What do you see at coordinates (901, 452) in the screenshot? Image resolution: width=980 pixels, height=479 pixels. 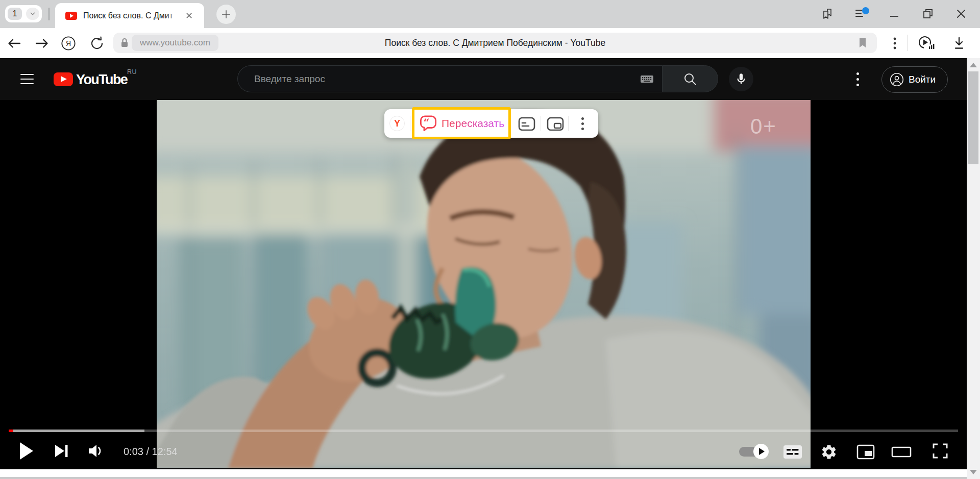 I see `theater-mode-button` at bounding box center [901, 452].